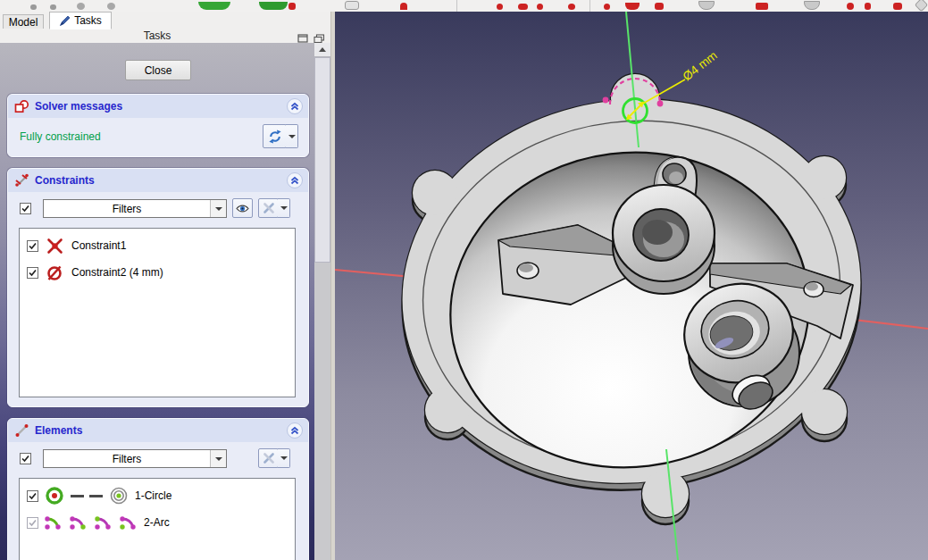  I want to click on pen-icon, so click(64, 21).